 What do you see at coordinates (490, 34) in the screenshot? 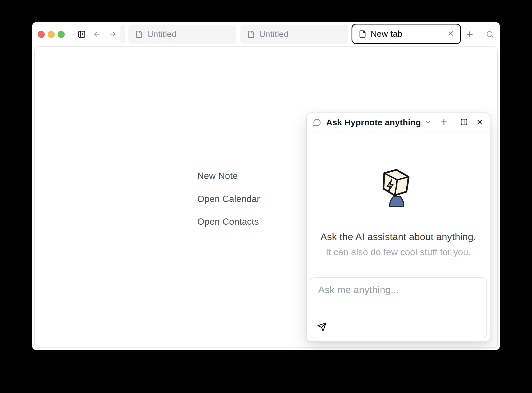
I see `search-icon` at bounding box center [490, 34].